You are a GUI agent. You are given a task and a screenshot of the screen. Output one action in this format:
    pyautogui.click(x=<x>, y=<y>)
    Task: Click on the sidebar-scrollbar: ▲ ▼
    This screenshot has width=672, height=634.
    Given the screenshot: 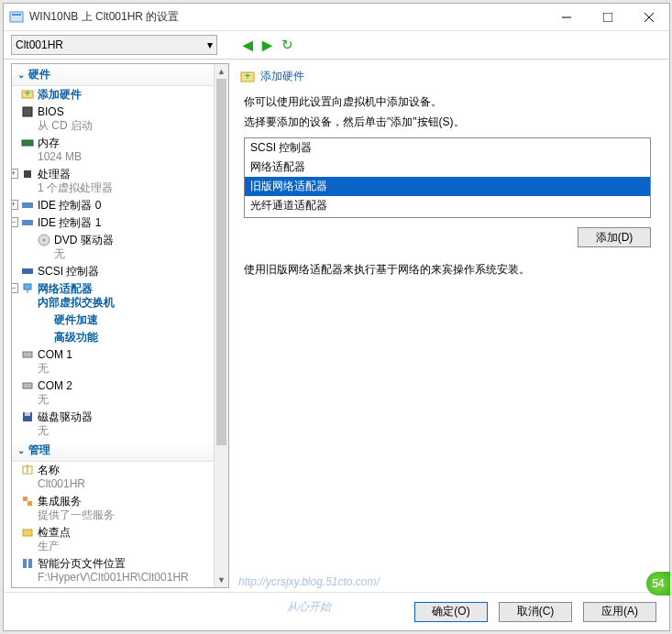 What is the action you would take?
    pyautogui.click(x=221, y=326)
    